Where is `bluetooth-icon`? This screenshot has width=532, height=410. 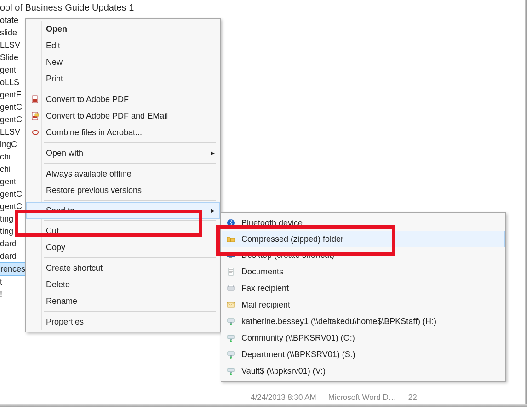
bluetooth-icon is located at coordinates (231, 223).